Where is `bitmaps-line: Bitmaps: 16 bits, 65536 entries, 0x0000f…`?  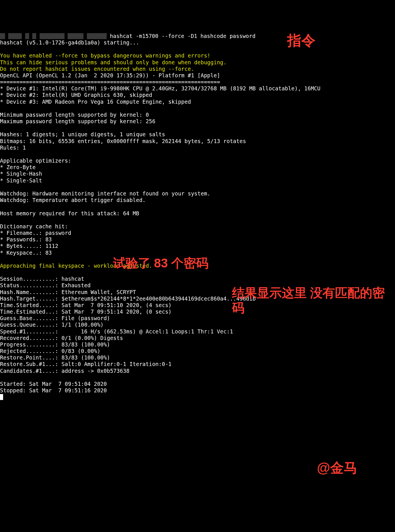
bitmaps-line: Bitmaps: 16 bits, 65536 entries, 0x0000f… is located at coordinates (123, 141).